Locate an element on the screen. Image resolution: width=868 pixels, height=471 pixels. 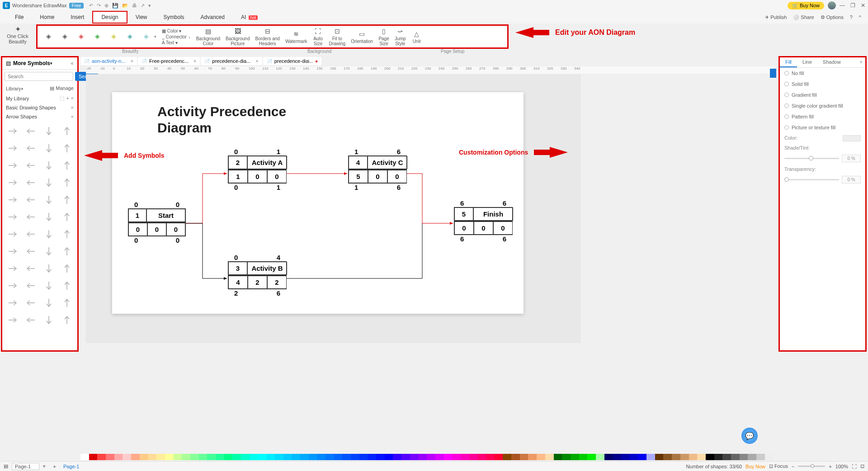
page-tab: Page-1 is located at coordinates (71, 466).